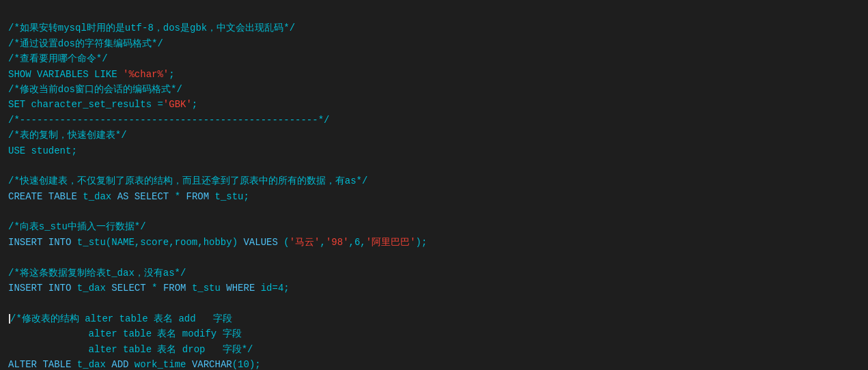  Describe the element at coordinates (434, 197) in the screenshot. I see `code-line: CREATE TABLE t_dax AS SELECT * FROM t_st…` at that location.